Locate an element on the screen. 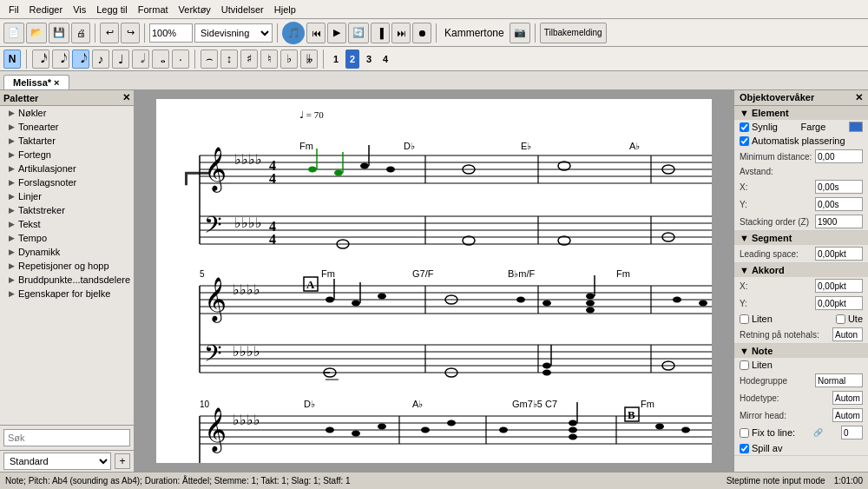 The height and width of the screenshot is (489, 868). min-distance-input is located at coordinates (838, 156).